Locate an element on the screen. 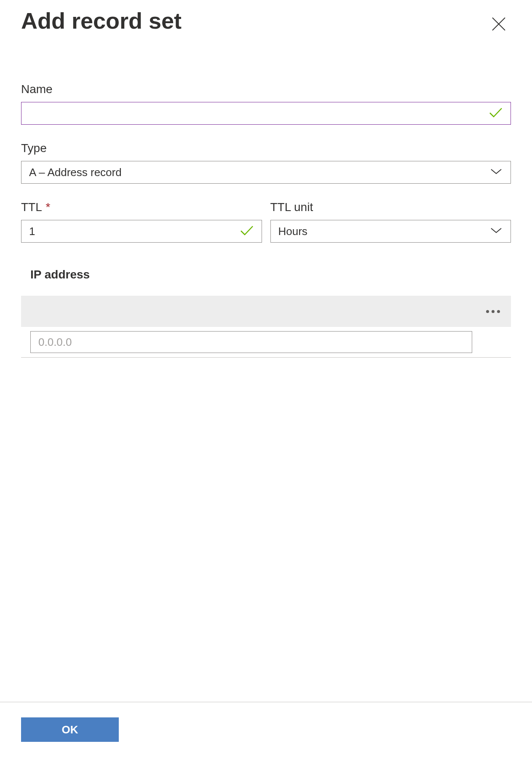 The height and width of the screenshot is (757, 532). type-select-wrapper: A – Address record is located at coordinates (266, 172).